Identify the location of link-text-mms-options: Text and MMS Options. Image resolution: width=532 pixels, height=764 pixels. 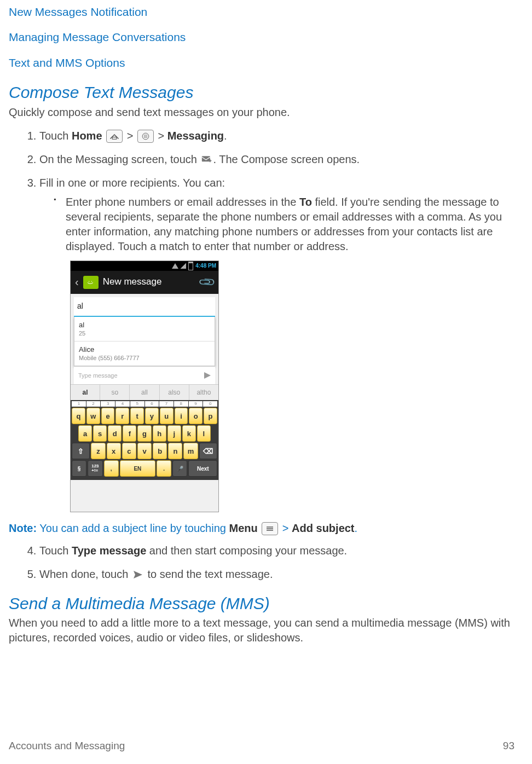
(262, 63).